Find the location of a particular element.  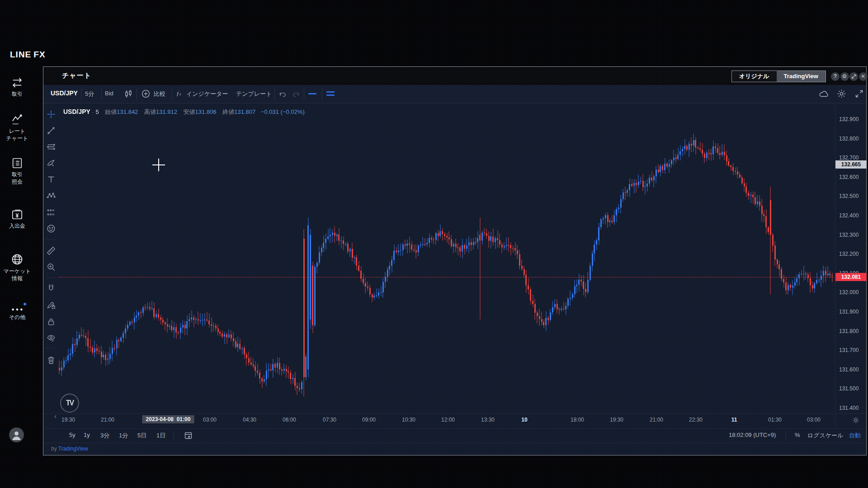

percent-scale-button: % is located at coordinates (797, 435).